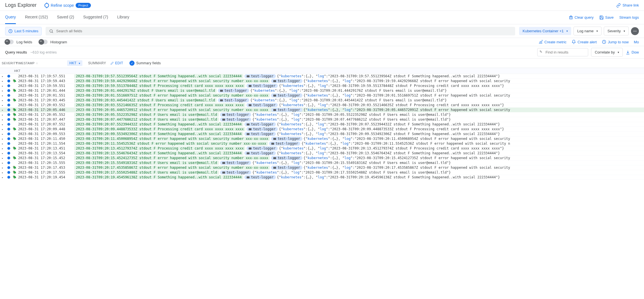  I want to click on severity-filter-chip: Severity, so click(616, 31).